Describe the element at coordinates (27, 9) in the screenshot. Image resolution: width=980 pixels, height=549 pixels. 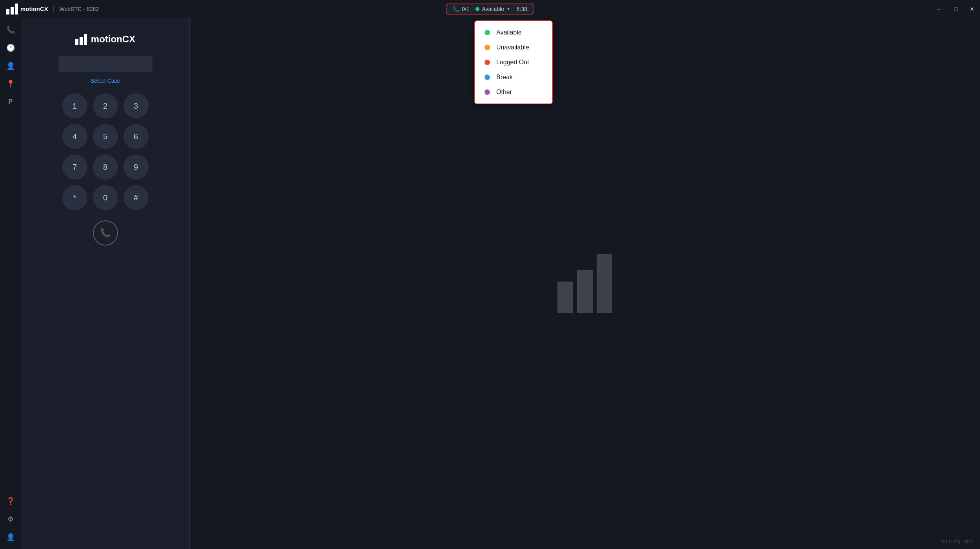
I see `app-logo: motionCX` at that location.